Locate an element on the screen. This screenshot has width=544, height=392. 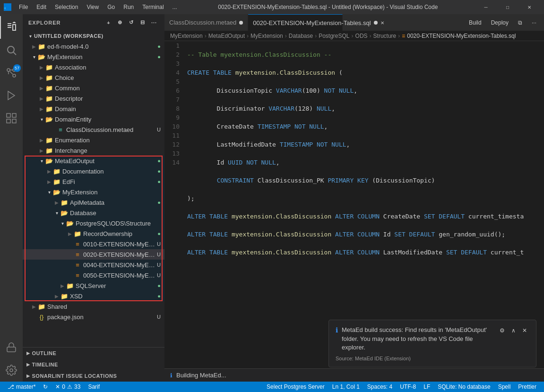
tab-close-button: ✕ is located at coordinates (382, 23).